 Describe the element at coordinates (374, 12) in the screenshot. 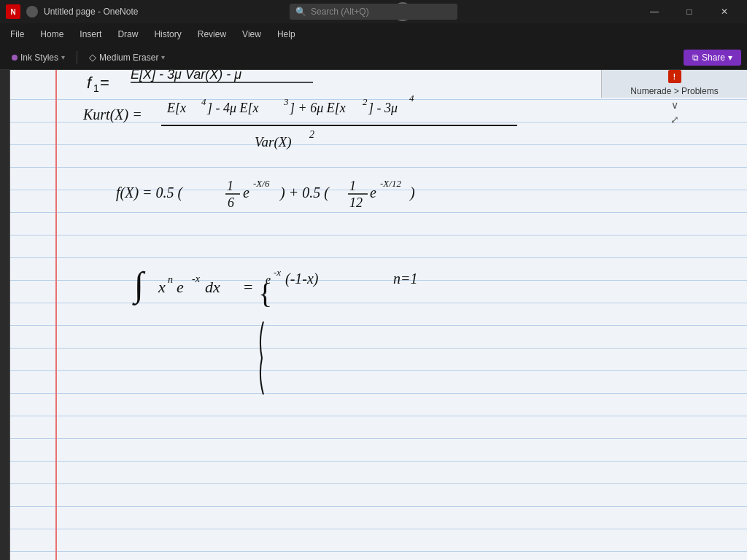

I see `search-box: 🔍 Search (Alt+Q)` at that location.